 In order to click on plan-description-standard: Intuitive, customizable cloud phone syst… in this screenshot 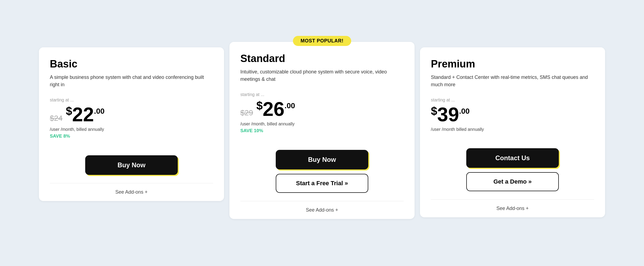, I will do `click(322, 76)`.